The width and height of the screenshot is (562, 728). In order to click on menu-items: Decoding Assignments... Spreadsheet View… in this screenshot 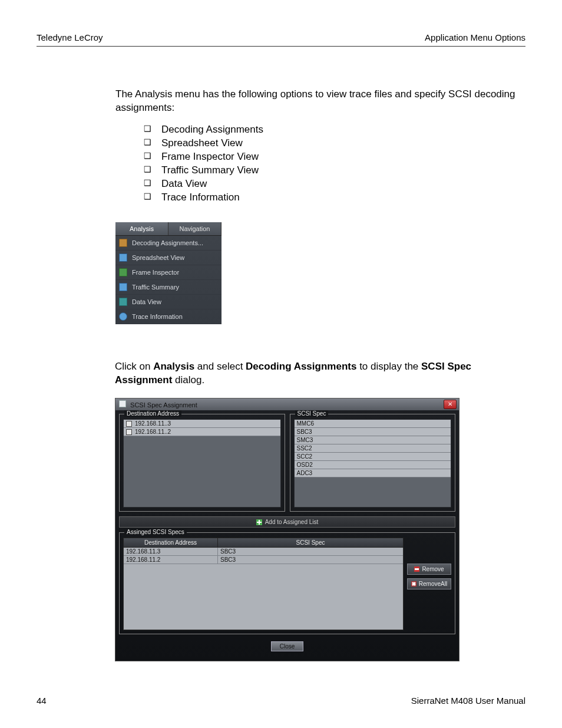, I will do `click(168, 280)`.